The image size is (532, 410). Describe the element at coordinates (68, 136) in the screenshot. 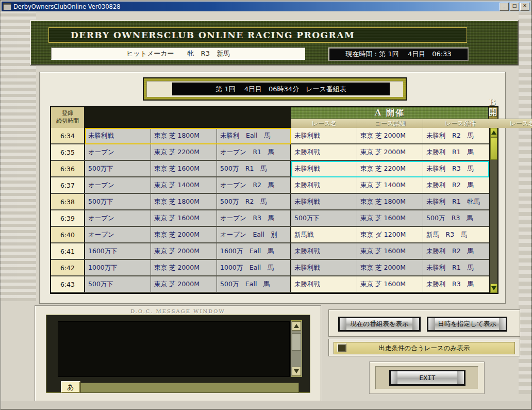

I see `deadline-time-cell: 6:34` at that location.